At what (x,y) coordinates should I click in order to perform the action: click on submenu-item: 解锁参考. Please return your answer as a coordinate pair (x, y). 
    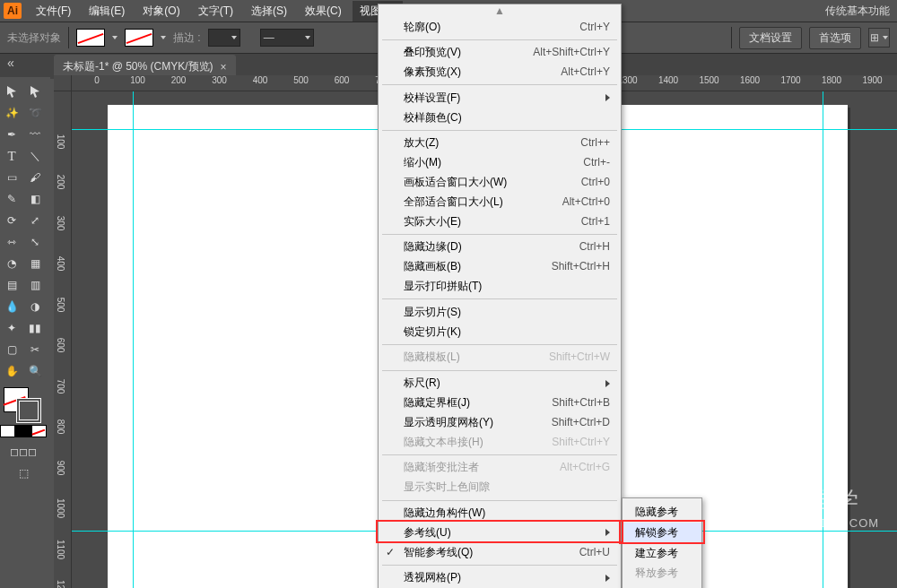
    Looking at the image, I should click on (662, 532).